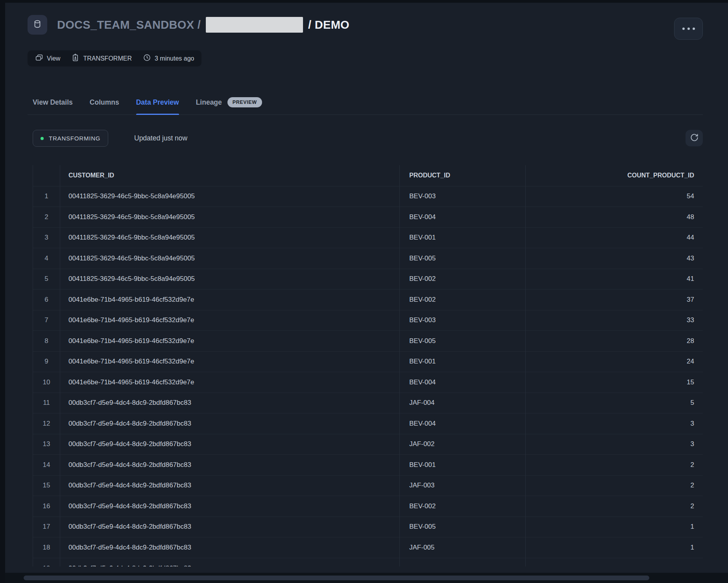 This screenshot has height=583, width=728. What do you see at coordinates (229, 102) in the screenshot?
I see `tab-lineage: LineagePREVIEW` at bounding box center [229, 102].